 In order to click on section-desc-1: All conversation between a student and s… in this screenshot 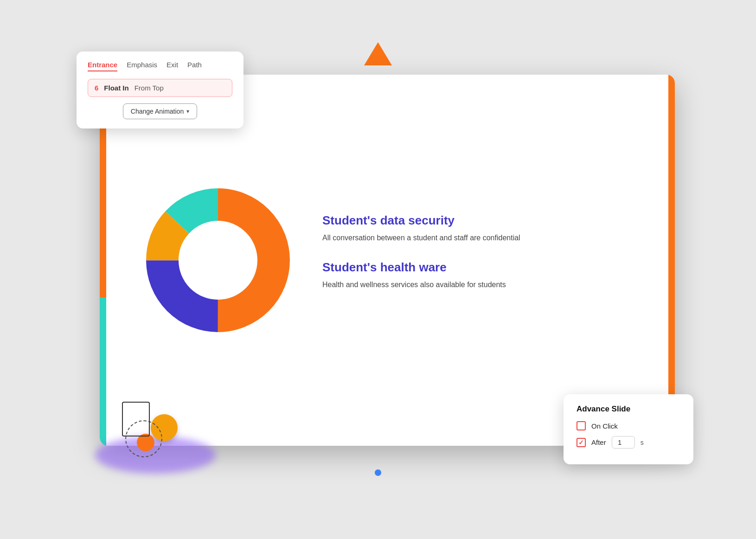, I will do `click(480, 238)`.